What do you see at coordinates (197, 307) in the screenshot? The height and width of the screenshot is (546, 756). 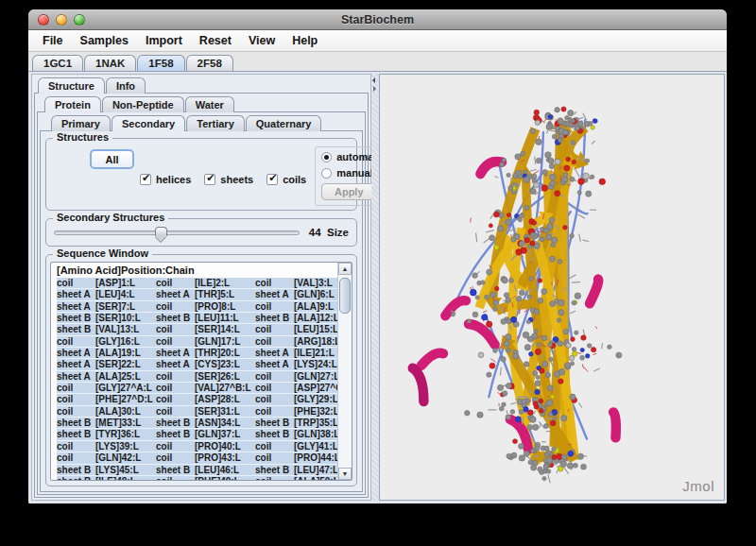 I see `sequence-row: sheet A[SER]7:Lcoil[PRO]8:Lcoil[ALA]9:L` at bounding box center [197, 307].